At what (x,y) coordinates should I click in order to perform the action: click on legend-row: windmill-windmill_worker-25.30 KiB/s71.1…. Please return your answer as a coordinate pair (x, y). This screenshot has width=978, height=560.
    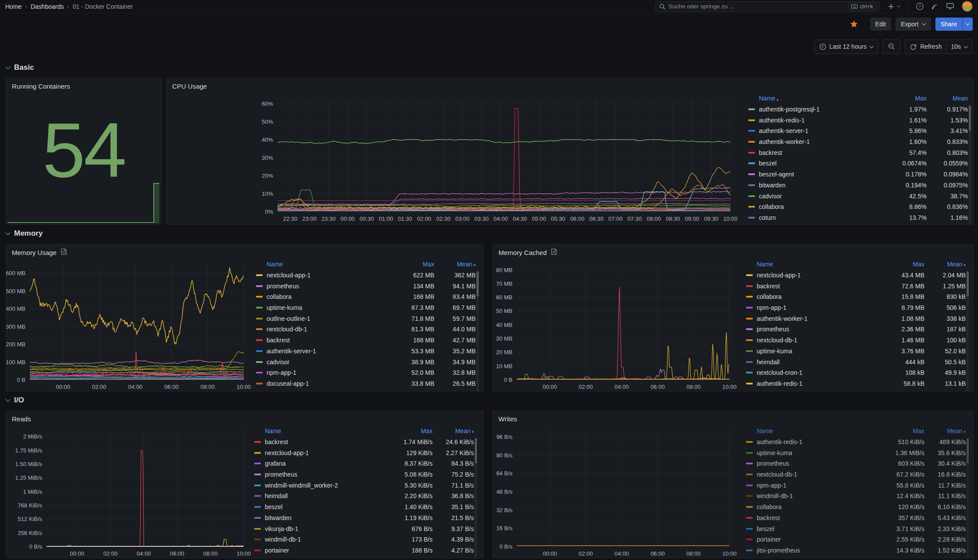
    Looking at the image, I should click on (364, 485).